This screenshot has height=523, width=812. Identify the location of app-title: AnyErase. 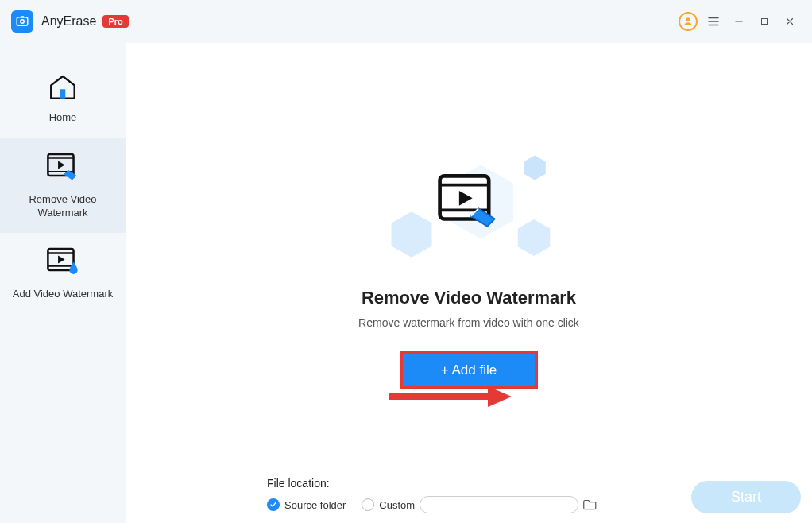
(68, 21).